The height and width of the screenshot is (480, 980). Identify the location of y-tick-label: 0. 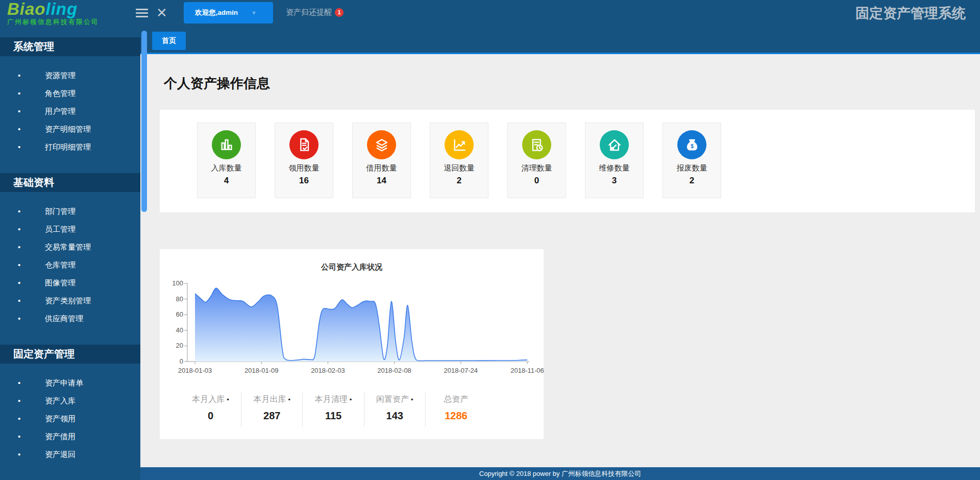
(182, 362).